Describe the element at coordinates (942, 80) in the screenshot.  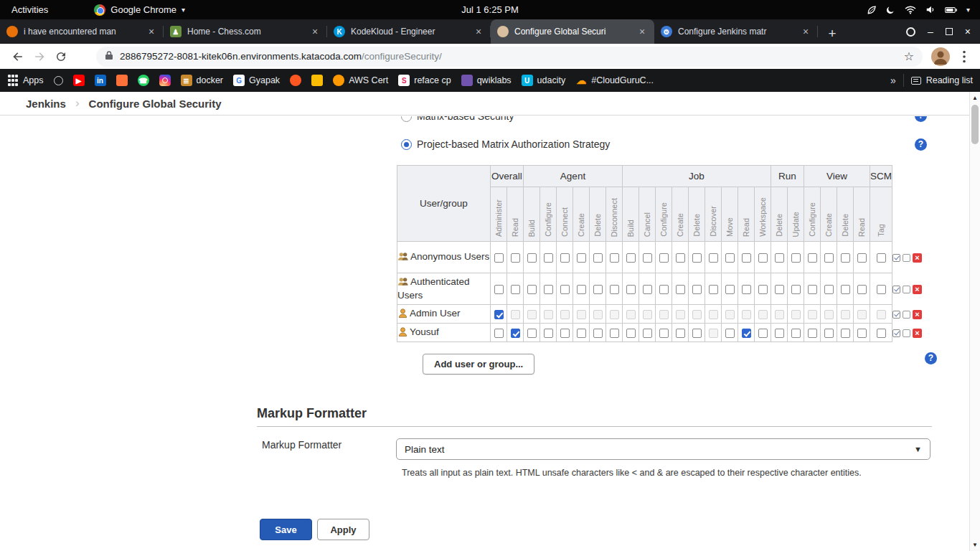
I see `reading-list-button: Reading list` at that location.